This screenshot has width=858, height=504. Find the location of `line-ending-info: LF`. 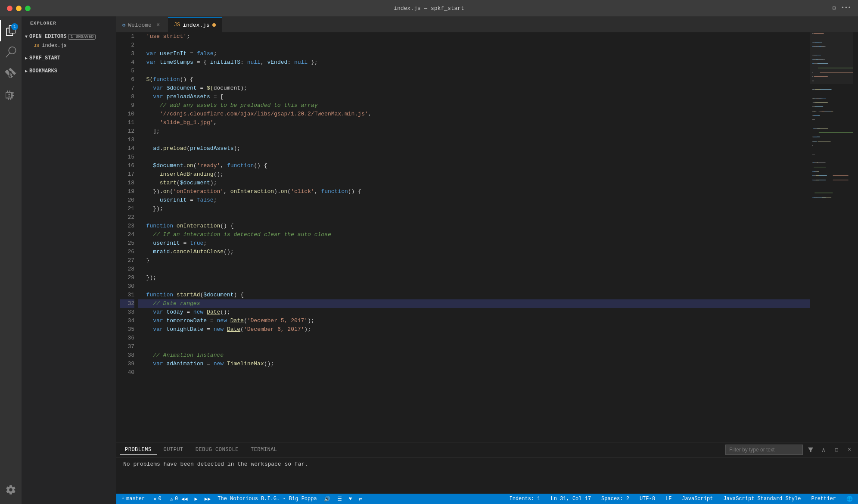

line-ending-info: LF is located at coordinates (668, 499).